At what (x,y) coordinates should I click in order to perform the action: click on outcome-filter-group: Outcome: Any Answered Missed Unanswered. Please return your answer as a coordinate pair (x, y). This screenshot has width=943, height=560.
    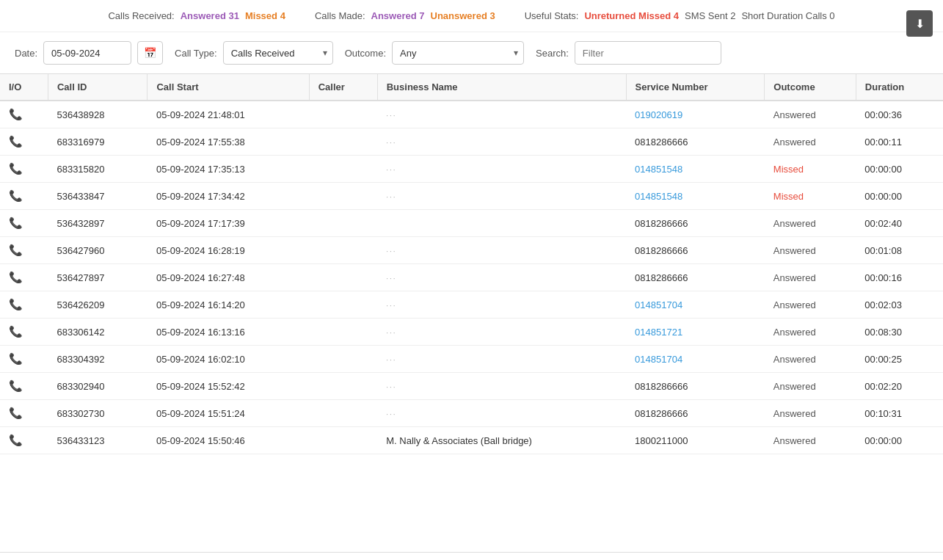
    Looking at the image, I should click on (434, 53).